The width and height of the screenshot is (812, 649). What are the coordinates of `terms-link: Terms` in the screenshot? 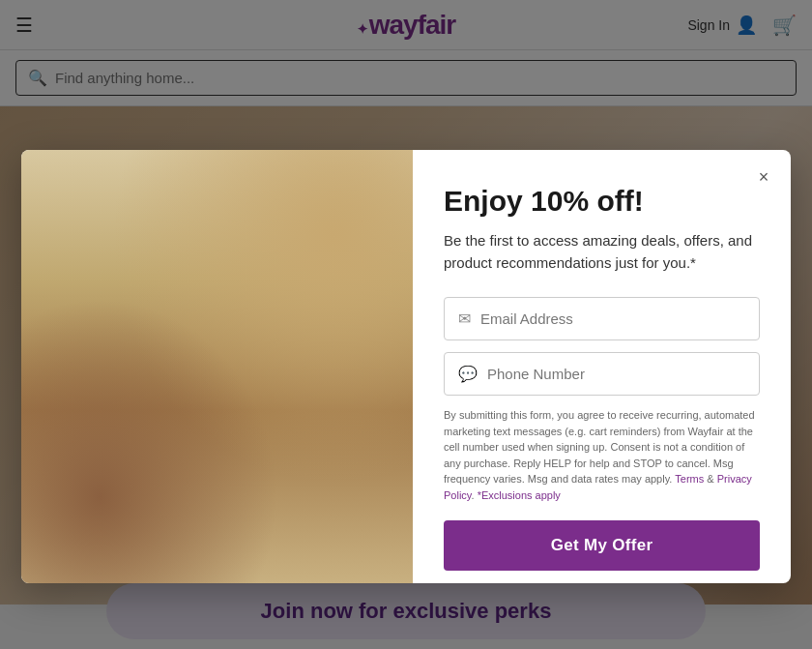 It's located at (689, 479).